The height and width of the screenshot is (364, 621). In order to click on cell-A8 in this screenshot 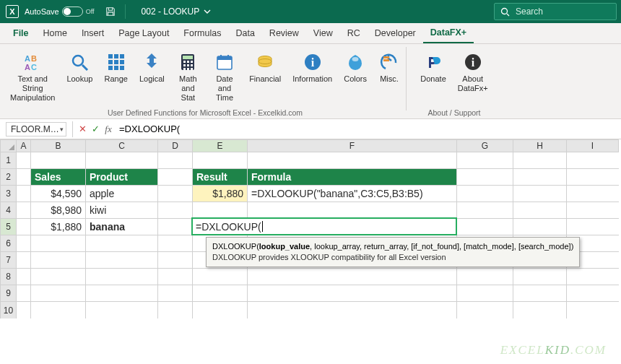, I will do `click(24, 277)`.